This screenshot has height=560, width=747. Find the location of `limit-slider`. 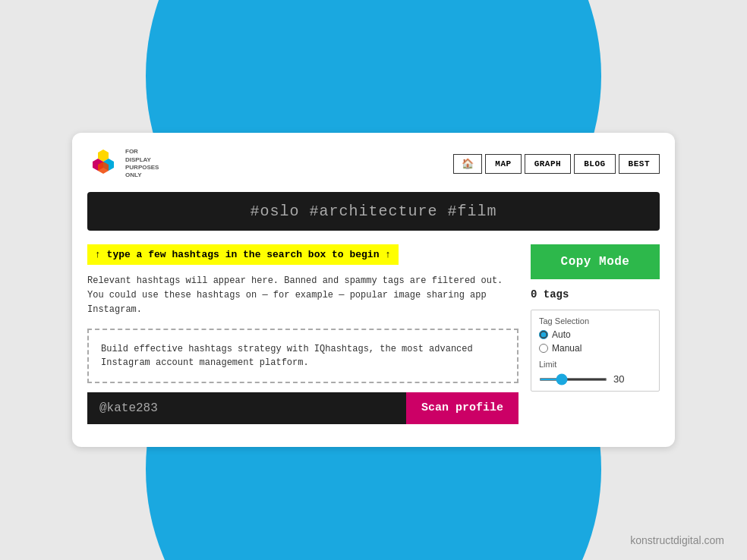

limit-slider is located at coordinates (573, 379).